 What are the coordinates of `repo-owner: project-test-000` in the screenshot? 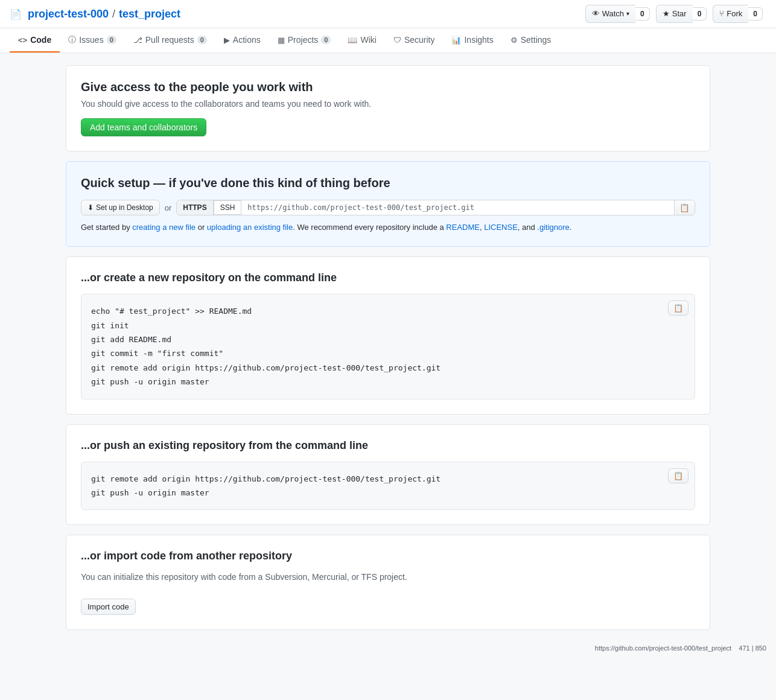 It's located at (68, 14).